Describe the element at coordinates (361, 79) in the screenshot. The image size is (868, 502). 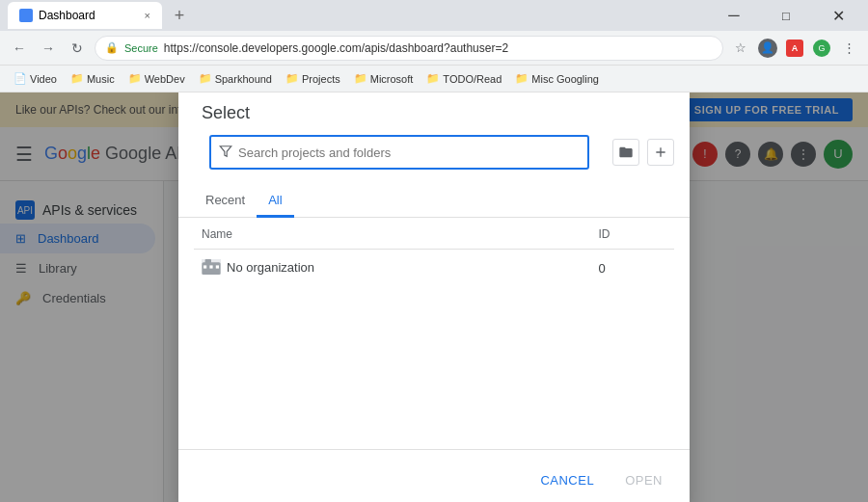
I see `bookmark-microsoft-icon: 📁` at that location.